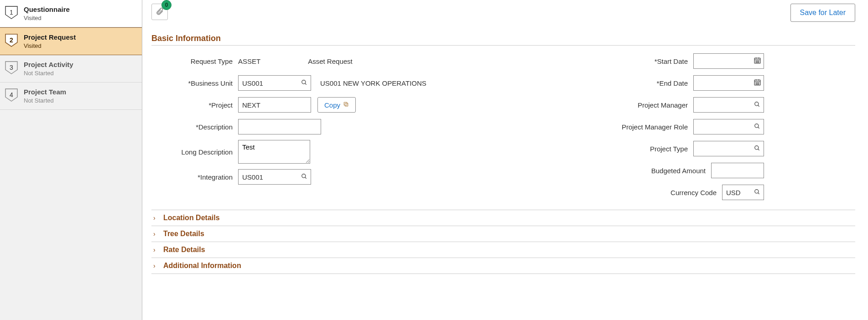  Describe the element at coordinates (504, 40) in the screenshot. I see `basic-information-header: Basic Information` at that location.